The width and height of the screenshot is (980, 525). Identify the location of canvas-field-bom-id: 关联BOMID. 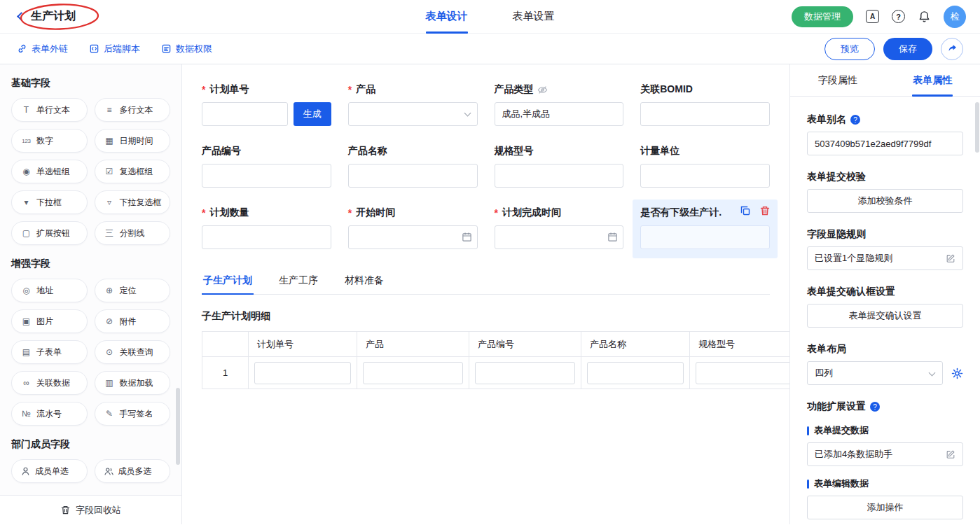
(705, 104).